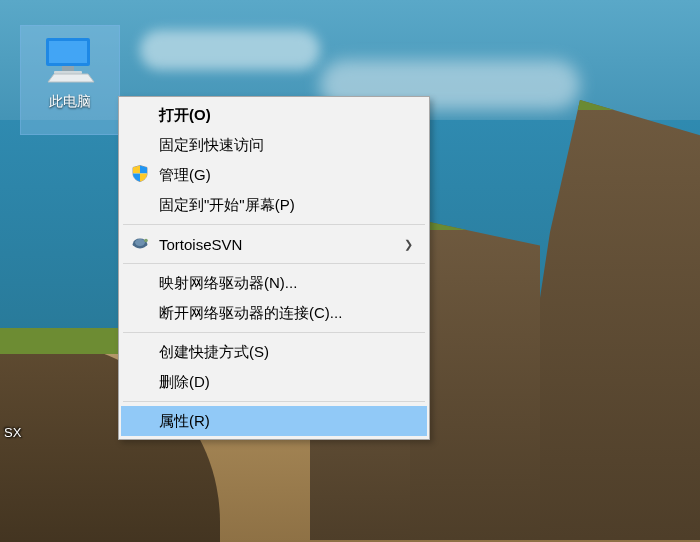  What do you see at coordinates (274, 115) in the screenshot?
I see `menu-item-open: 打开(O)` at bounding box center [274, 115].